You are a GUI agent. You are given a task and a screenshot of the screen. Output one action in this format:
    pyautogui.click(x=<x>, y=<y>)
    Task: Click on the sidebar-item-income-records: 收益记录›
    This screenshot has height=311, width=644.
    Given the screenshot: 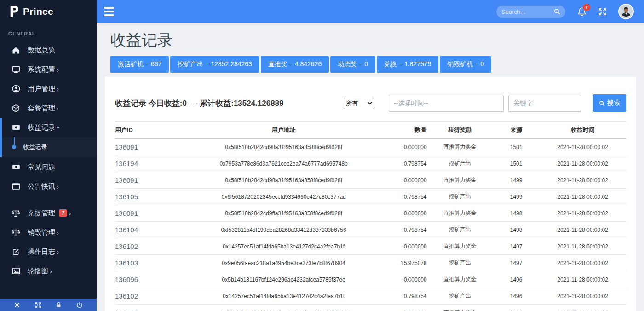 What is the action you would take?
    pyautogui.click(x=48, y=127)
    